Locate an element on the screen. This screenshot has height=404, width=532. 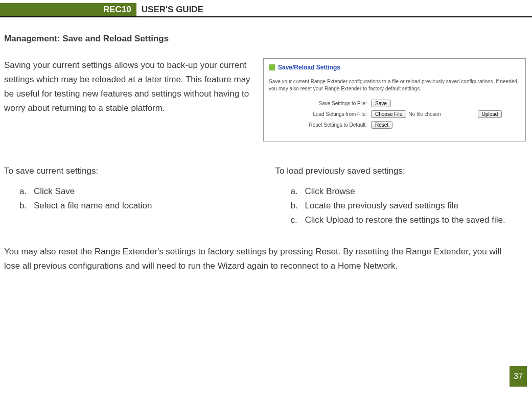
save-reload-widget: Save/Reload Settings Save your current R… is located at coordinates (395, 100).